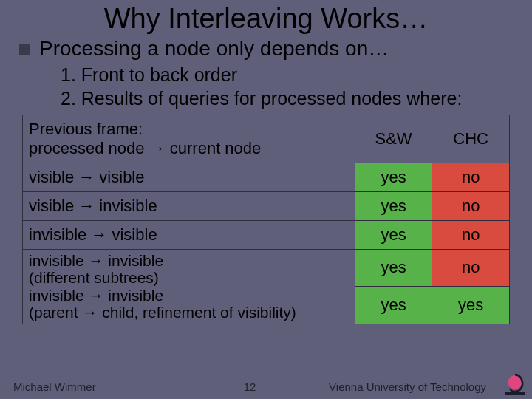 The width and height of the screenshot is (532, 399). Describe the element at coordinates (189, 177) in the screenshot. I see `cell-case: visible → visible` at that location.